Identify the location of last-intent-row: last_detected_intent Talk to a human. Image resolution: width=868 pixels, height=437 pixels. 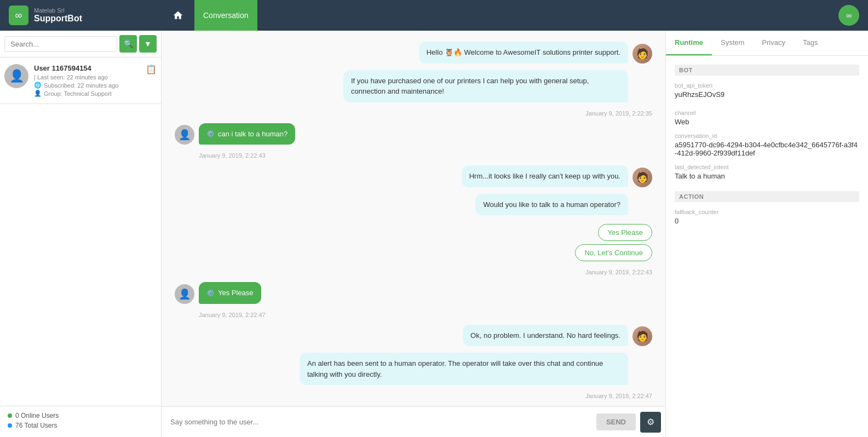
(767, 172).